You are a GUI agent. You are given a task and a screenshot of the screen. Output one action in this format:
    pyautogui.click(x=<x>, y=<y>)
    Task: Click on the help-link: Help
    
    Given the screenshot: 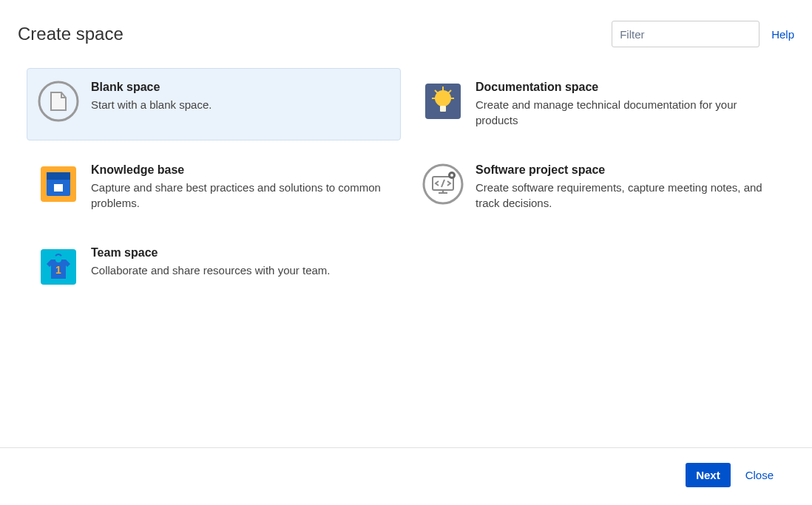 What is the action you would take?
    pyautogui.click(x=782, y=34)
    